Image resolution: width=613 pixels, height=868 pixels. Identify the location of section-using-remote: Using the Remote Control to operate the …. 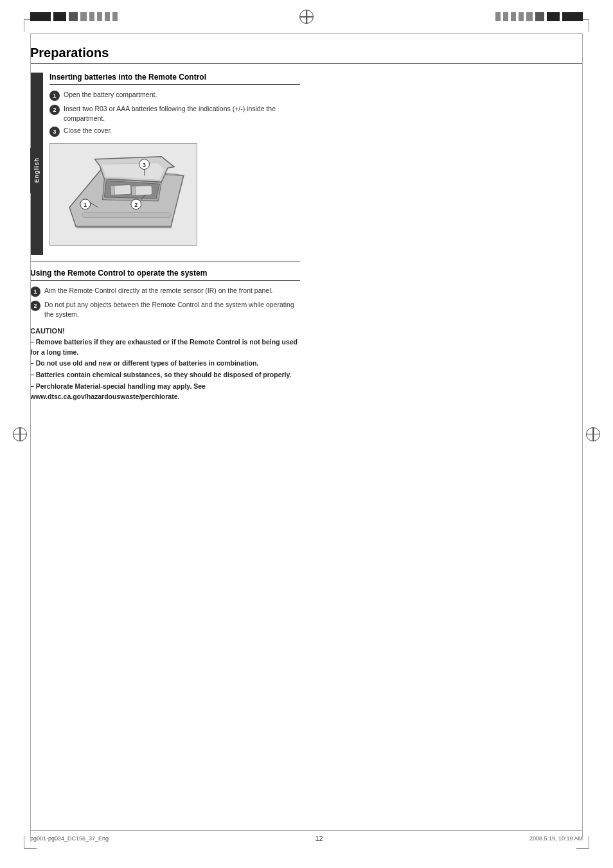
(165, 332).